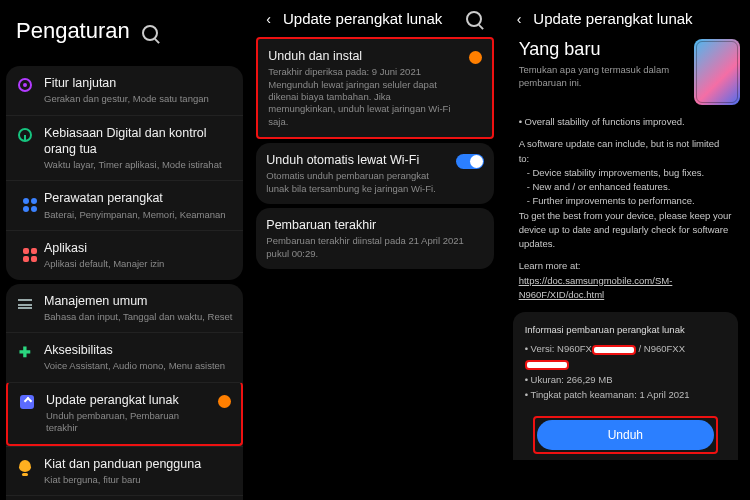  Describe the element at coordinates (25, 85) in the screenshot. I see `adv-icon` at that location.